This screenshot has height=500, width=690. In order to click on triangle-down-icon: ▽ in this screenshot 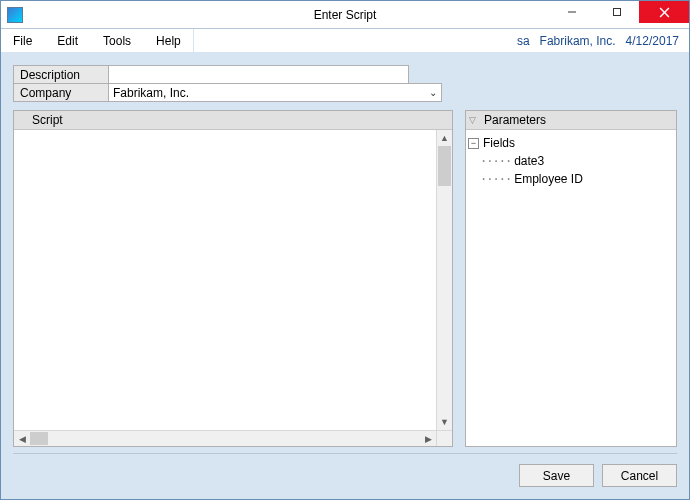, I will do `click(472, 120)`.